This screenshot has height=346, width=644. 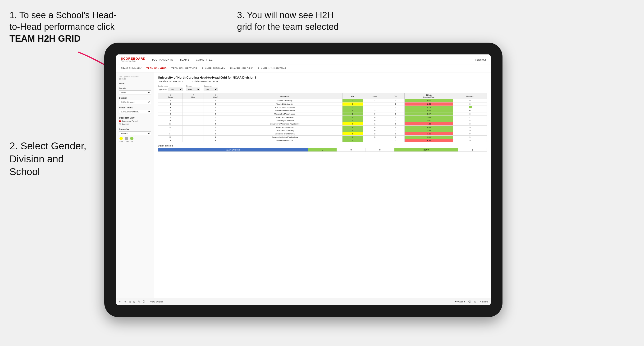 I want to click on opponent-select: (All), so click(x=210, y=89).